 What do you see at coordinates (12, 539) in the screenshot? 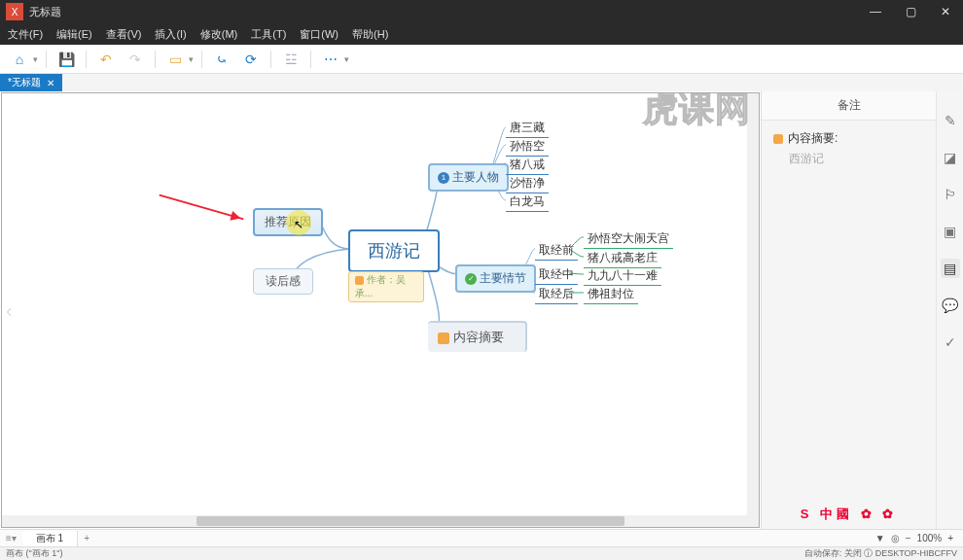
I see `sheet-menu-icon: ≡▾` at bounding box center [12, 539].